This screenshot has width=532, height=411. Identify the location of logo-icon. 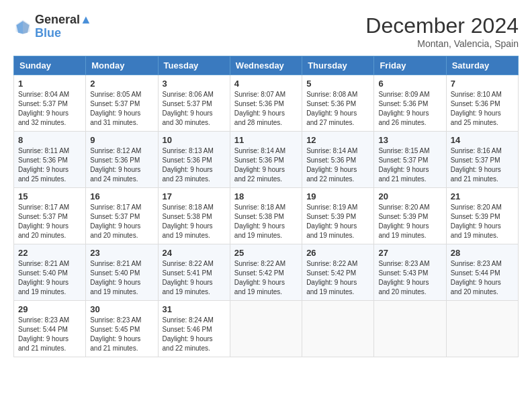
(23, 27).